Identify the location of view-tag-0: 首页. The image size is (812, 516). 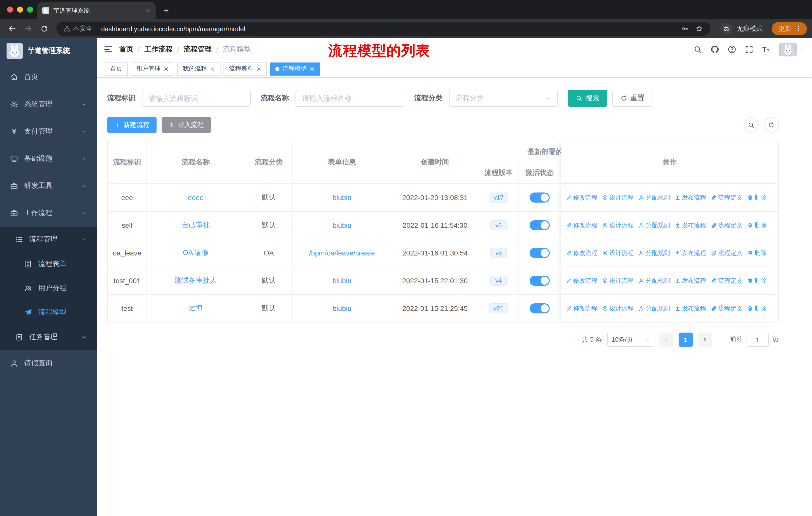
(116, 69).